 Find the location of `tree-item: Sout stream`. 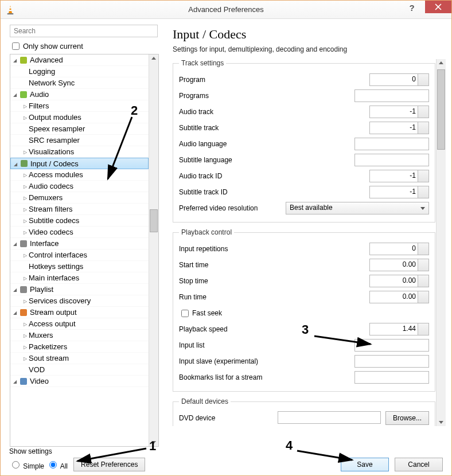

tree-item: Sout stream is located at coordinates (79, 358).